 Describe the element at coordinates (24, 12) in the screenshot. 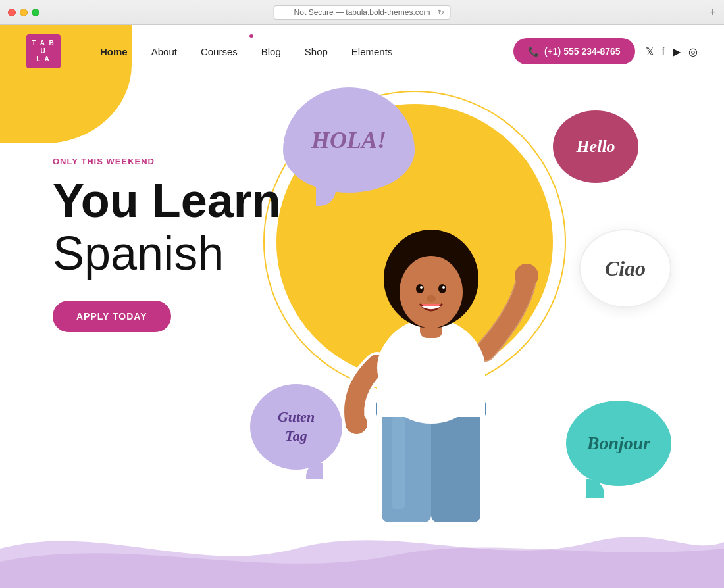

I see `minimize-button` at that location.